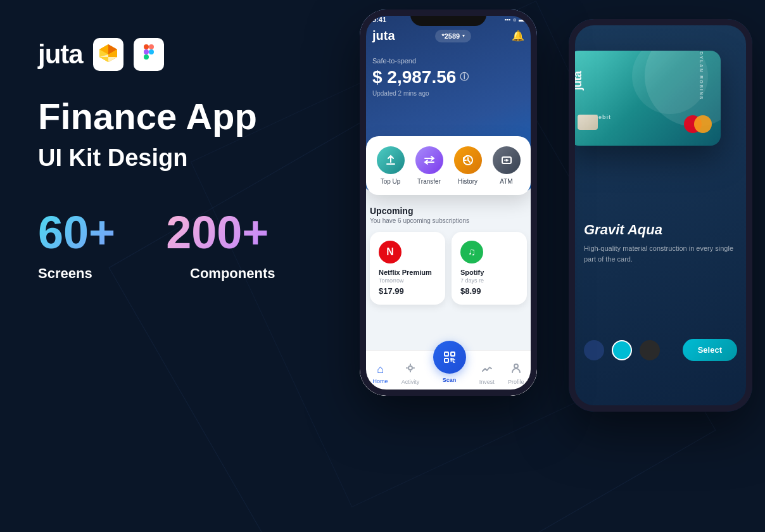  Describe the element at coordinates (420, 94) in the screenshot. I see `balance-updated: Updated 2 mins ago` at that location.